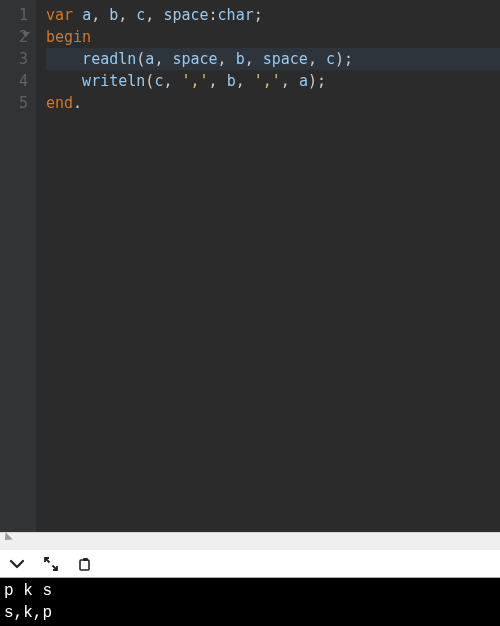 This screenshot has height=626, width=500. I want to click on scroll-corner-icon, so click(6, 538).